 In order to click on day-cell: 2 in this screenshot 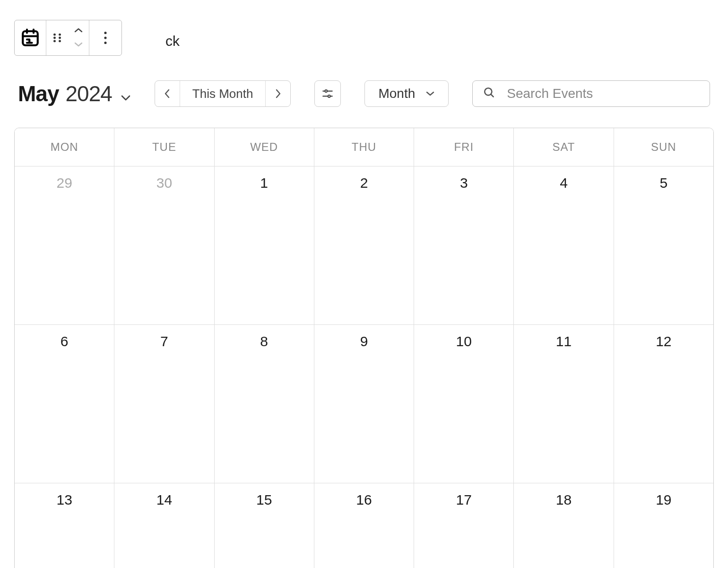, I will do `click(364, 246)`.